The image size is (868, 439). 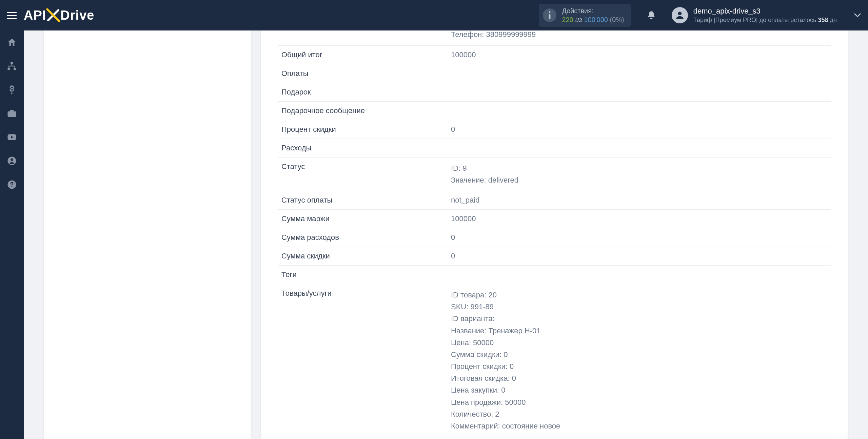 What do you see at coordinates (765, 20) in the screenshot?
I see `user-tariff: Тариф |Премиум PRO| до оплаты осталось 3…` at bounding box center [765, 20].